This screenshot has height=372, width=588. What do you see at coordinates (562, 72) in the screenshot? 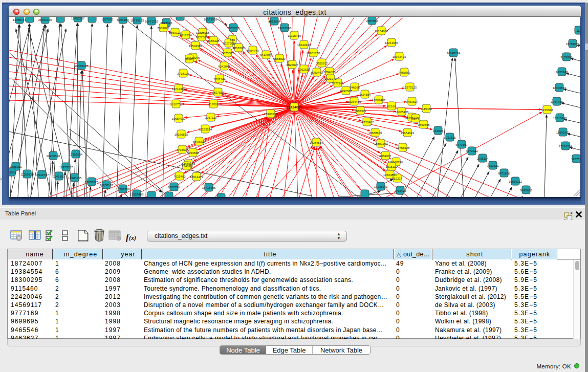
I see `svg-text: 9227343` at bounding box center [562, 72].